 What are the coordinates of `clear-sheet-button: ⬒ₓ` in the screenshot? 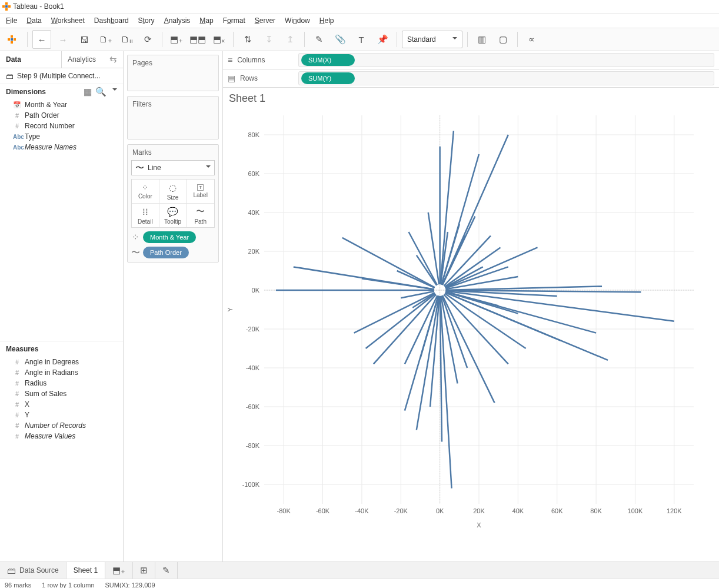 It's located at (219, 39).